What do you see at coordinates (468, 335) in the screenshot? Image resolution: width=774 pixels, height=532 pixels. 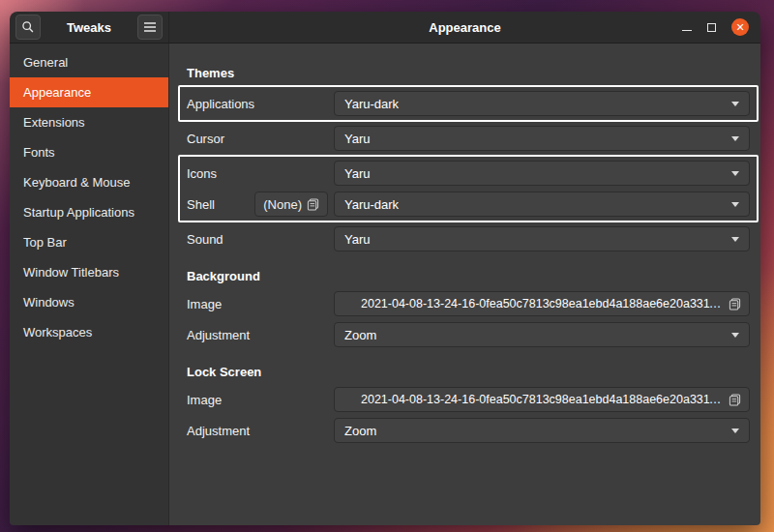 I see `row-background-adjustment: Adjustment Zoom` at bounding box center [468, 335].